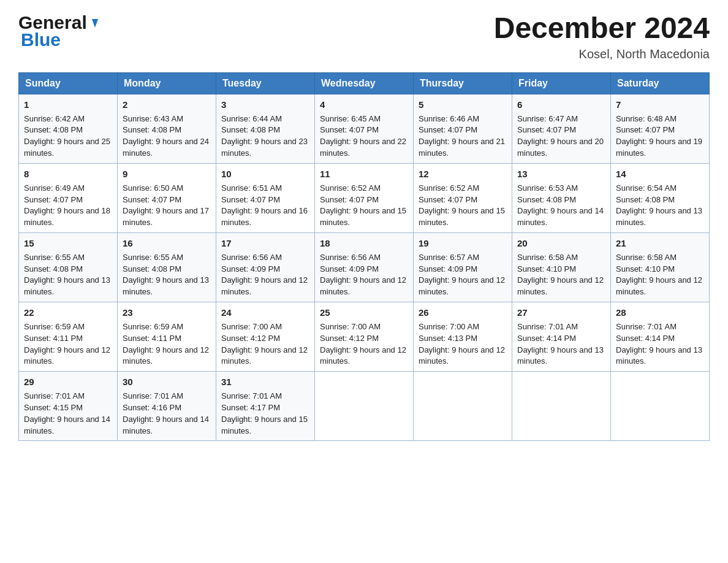  I want to click on calendar-cell: 17 Sunrise: 6:56 AMSunset: 4:09 PMDaylig…, so click(266, 267).